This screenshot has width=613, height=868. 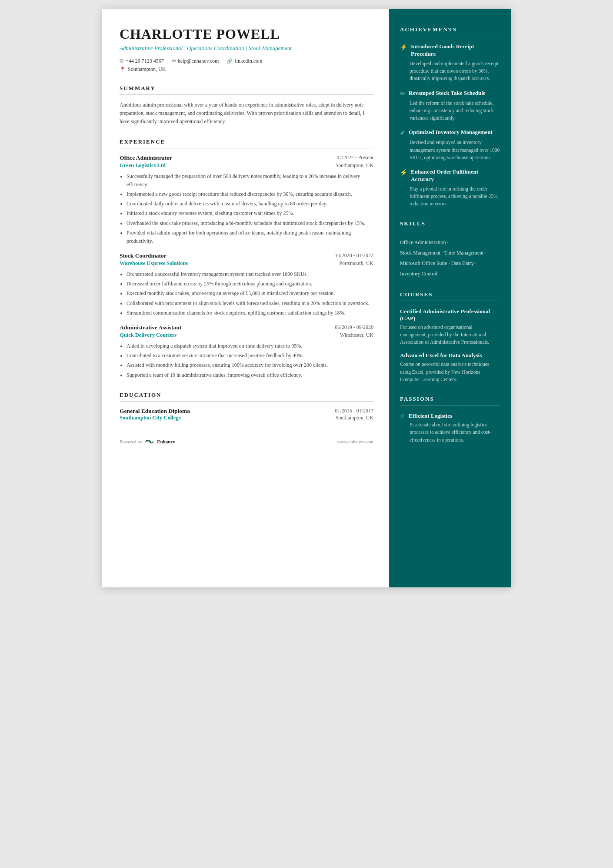 I want to click on email-contact: ✉ help@enhancv.com, so click(x=196, y=61).